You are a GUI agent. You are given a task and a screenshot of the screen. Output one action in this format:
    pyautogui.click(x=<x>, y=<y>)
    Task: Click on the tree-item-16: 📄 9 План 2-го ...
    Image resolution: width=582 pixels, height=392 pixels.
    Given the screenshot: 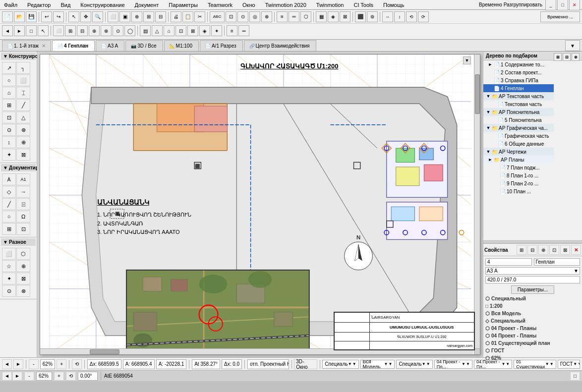 What is the action you would take?
    pyautogui.click(x=519, y=183)
    